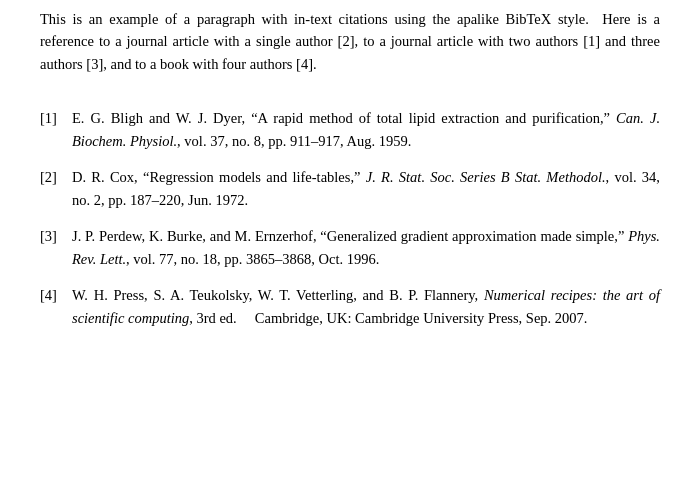 This screenshot has width=700, height=501. Describe the element at coordinates (366, 306) in the screenshot. I see `ref-4-title: Numerical recipes: the art of scientific…` at that location.